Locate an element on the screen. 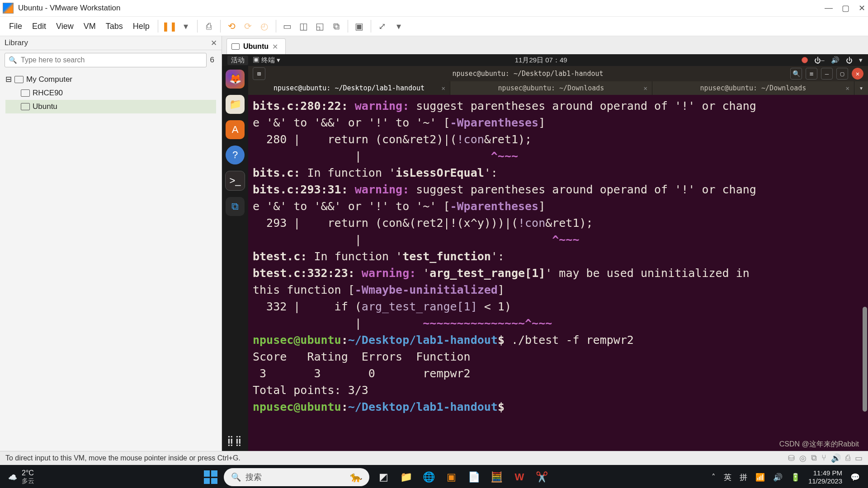 The image size is (868, 488). tray-notifications-icon: 💬 is located at coordinates (855, 477).